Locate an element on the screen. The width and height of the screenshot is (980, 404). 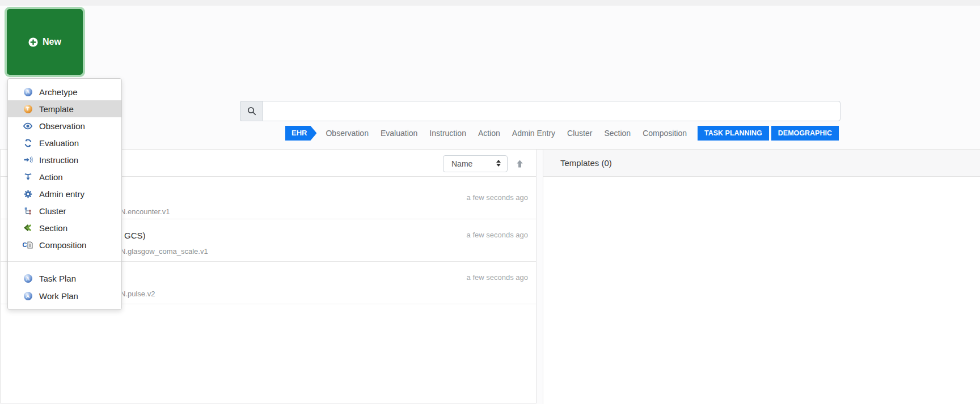
search-input is located at coordinates (551, 111).